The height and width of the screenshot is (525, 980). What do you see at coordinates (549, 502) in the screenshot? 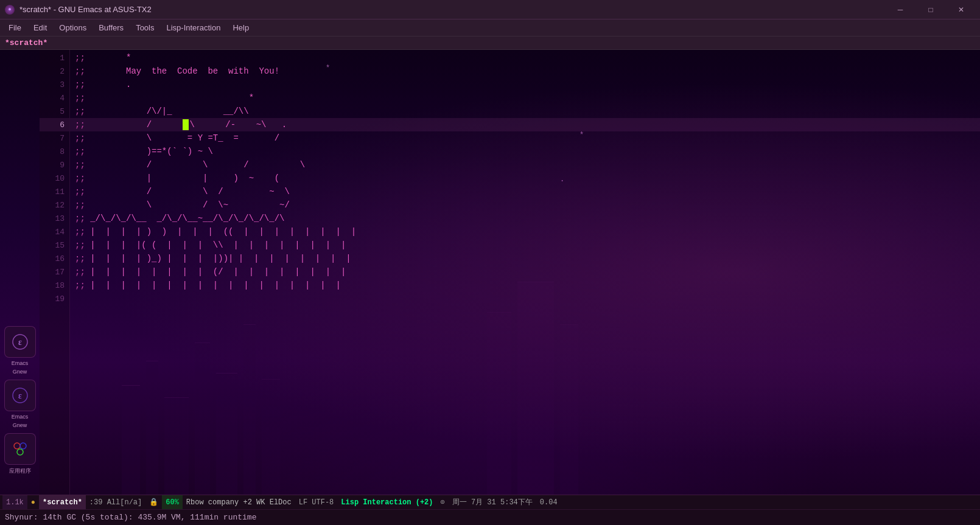
I see `status-load: 0.04` at bounding box center [549, 502].